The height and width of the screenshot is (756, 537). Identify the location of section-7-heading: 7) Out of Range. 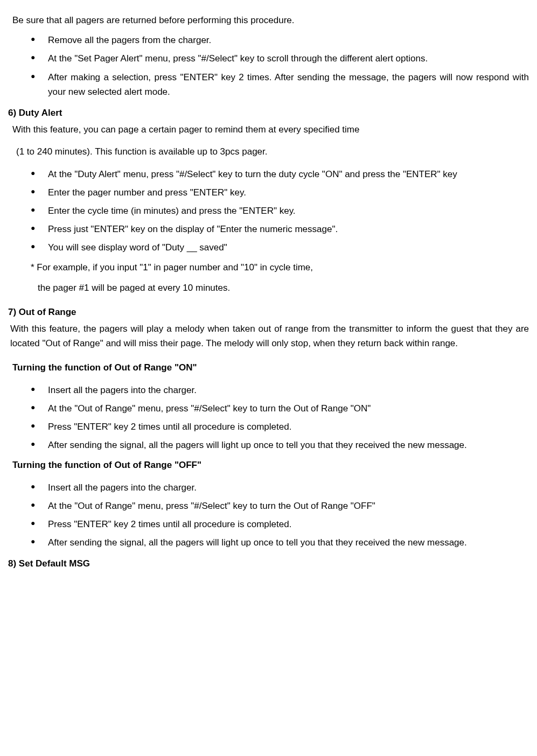
(268, 312).